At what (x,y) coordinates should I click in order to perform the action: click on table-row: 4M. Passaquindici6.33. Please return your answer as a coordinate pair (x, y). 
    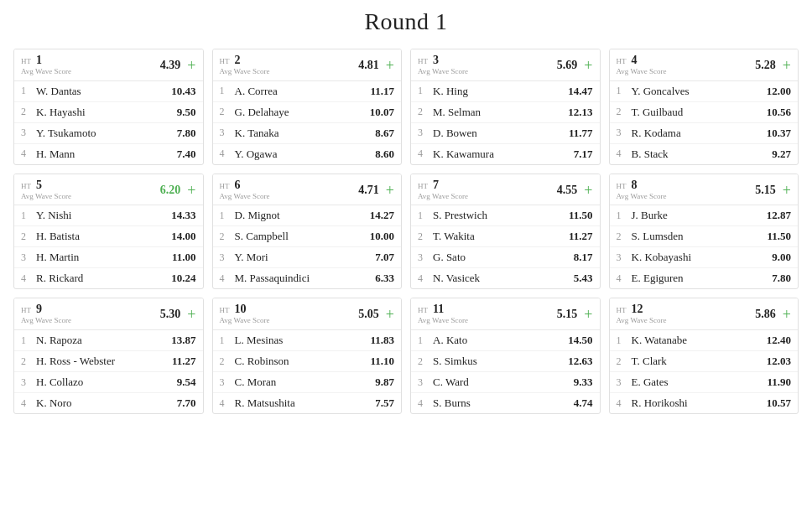
    Looking at the image, I should click on (307, 278).